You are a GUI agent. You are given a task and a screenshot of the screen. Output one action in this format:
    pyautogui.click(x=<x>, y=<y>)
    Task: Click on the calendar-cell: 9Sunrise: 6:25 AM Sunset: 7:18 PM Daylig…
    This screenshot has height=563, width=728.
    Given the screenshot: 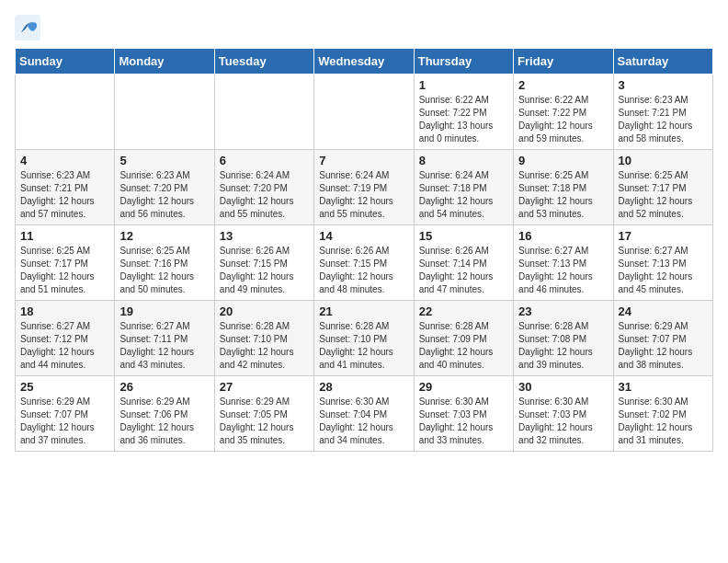 What is the action you would take?
    pyautogui.click(x=563, y=188)
    